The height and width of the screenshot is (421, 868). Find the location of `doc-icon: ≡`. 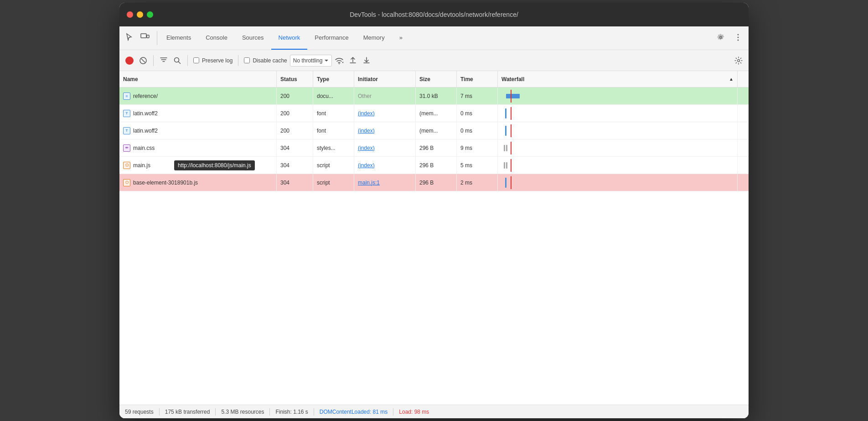

doc-icon: ≡ is located at coordinates (127, 96).